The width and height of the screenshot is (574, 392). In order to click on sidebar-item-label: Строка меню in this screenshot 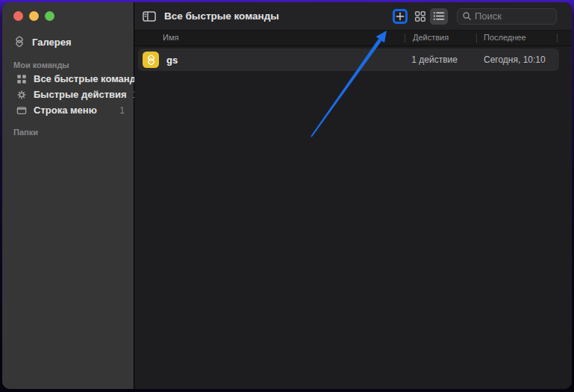, I will do `click(66, 111)`.